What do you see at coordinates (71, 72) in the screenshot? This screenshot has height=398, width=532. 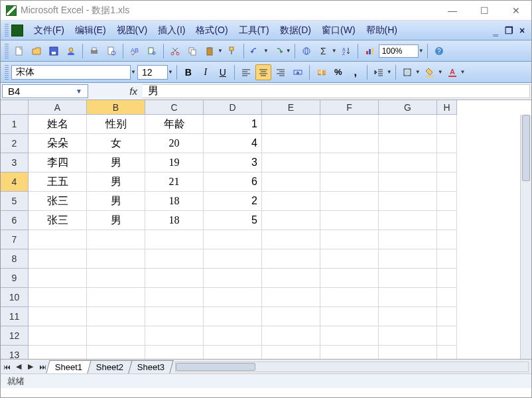 I see `font-name-combo: 宋体` at bounding box center [71, 72].